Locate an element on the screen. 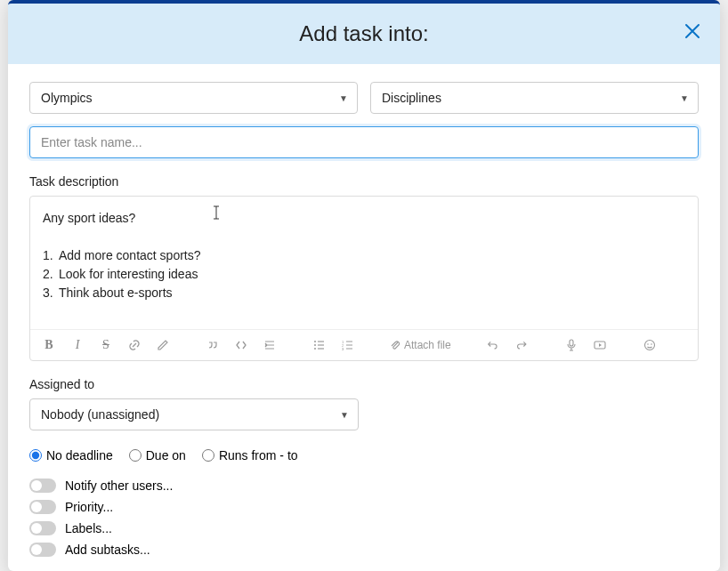 The height and width of the screenshot is (571, 728). code-button is located at coordinates (241, 345).